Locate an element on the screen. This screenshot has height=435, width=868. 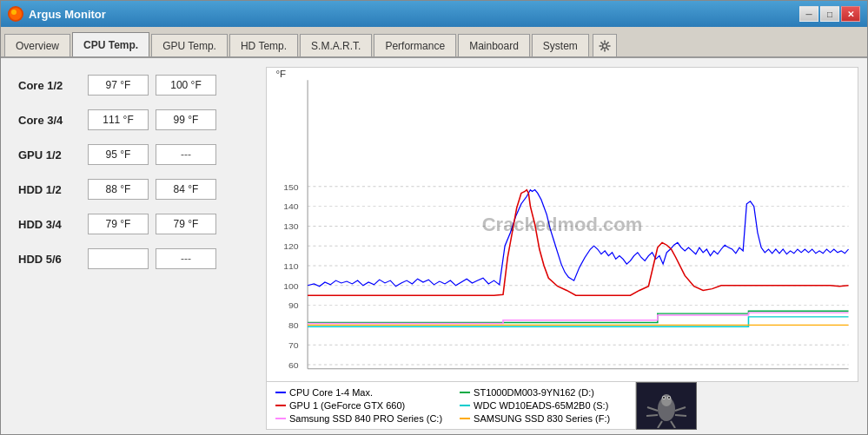
legend-label-st1000: ST1000DM003-9YN162 (D:) is located at coordinates (533, 392).